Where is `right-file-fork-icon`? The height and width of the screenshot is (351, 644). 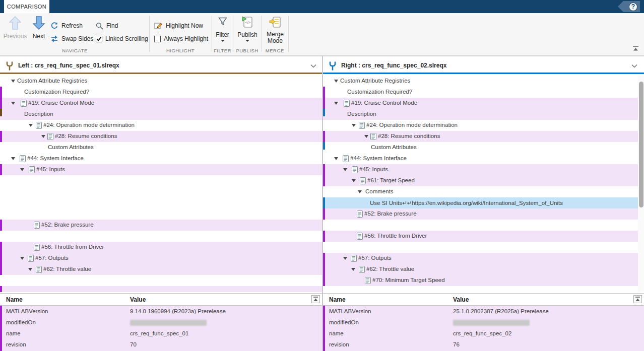 right-file-fork-icon is located at coordinates (333, 66).